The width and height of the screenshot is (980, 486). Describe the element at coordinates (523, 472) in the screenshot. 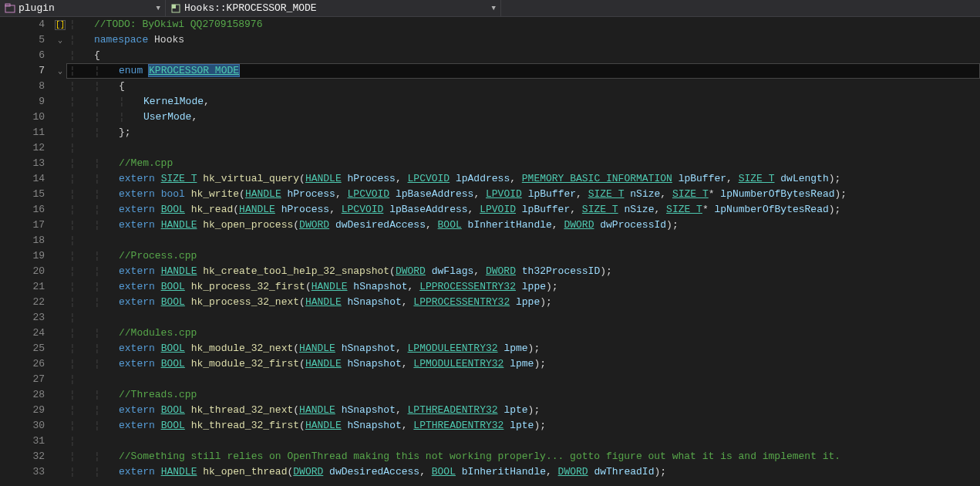

I see `code-line: extern HANDLE hk_open_thread(DWORD dwDes…` at that location.